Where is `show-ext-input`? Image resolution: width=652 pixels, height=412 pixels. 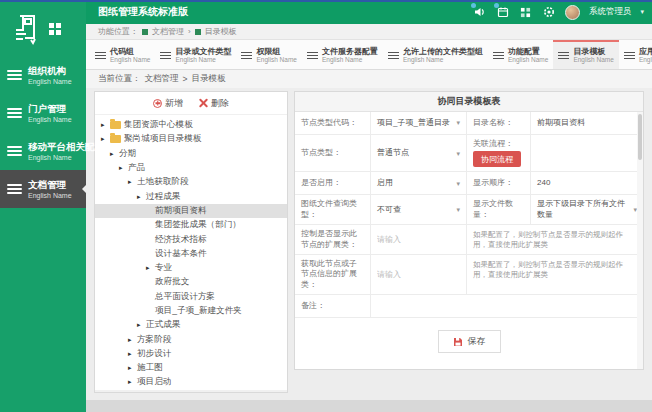 show-ext-input is located at coordinates (418, 240).